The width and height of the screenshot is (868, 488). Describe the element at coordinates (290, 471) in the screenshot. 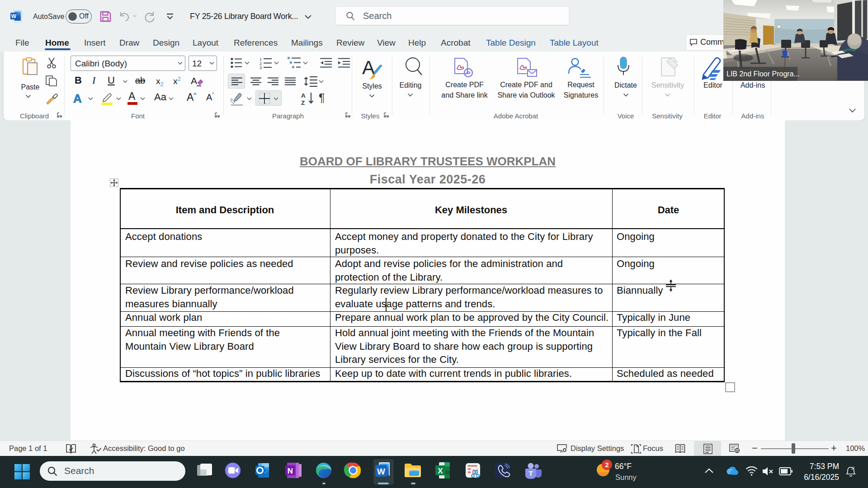

I see `svg-text: N` at that location.